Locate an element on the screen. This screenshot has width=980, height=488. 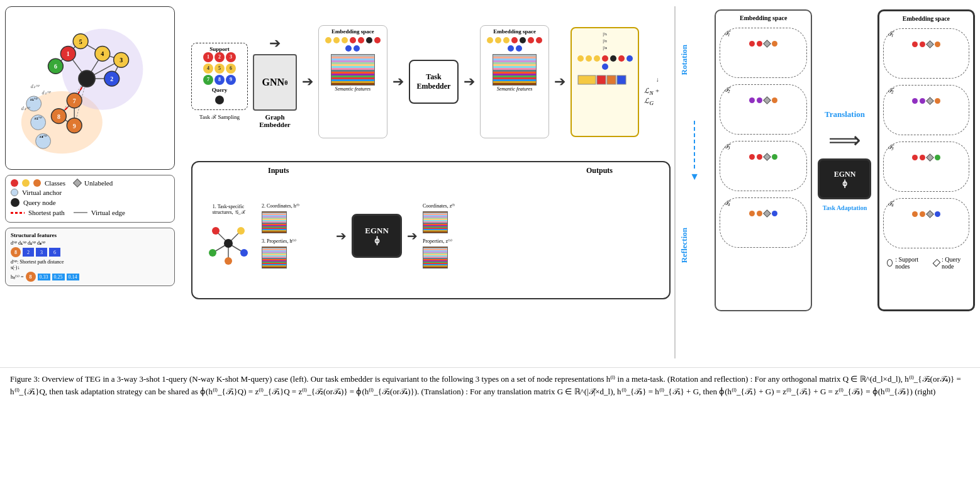
shortest-path-label: dˢᵖ: Shortest path distance is located at coordinates (90, 262).